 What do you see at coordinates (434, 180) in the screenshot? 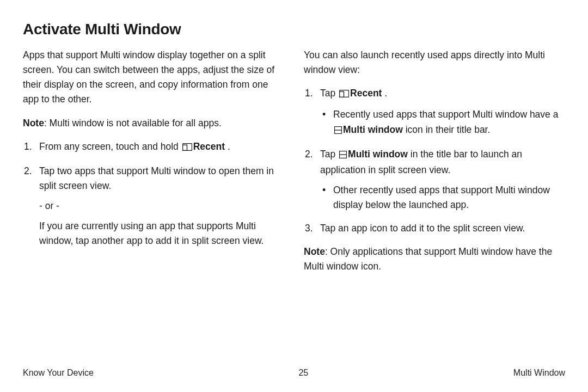
I see `right-step-2: Tap Multi window in the title bar to lau…` at bounding box center [434, 180].